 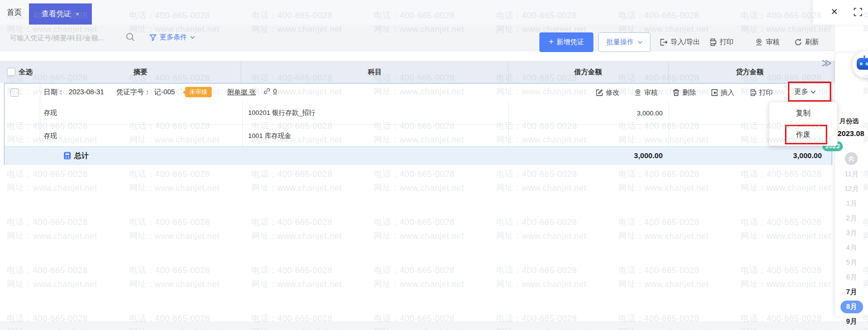 I want to click on col-header-summary: 摘要, so click(x=140, y=72).